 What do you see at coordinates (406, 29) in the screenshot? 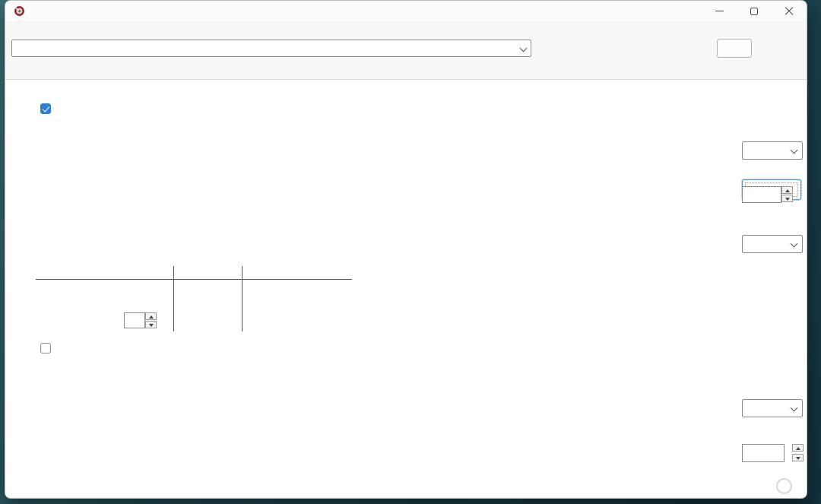
I see `menu-bar` at bounding box center [406, 29].